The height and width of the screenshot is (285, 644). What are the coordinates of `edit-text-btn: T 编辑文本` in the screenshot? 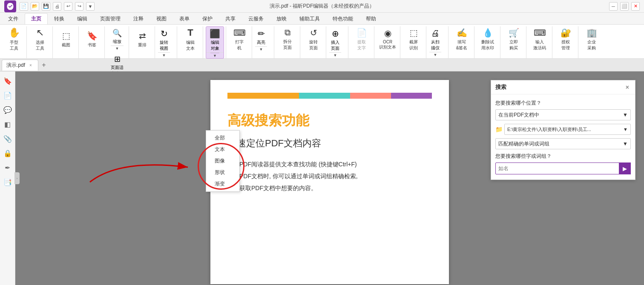 It's located at (190, 39).